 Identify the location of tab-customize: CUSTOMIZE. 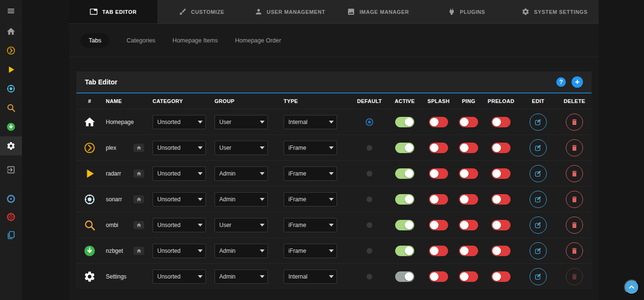
(201, 11).